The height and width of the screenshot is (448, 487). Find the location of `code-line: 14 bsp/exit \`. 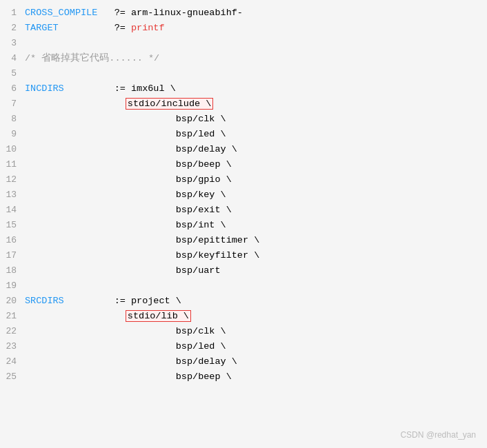

code-line: 14 bsp/exit \ is located at coordinates (244, 210).